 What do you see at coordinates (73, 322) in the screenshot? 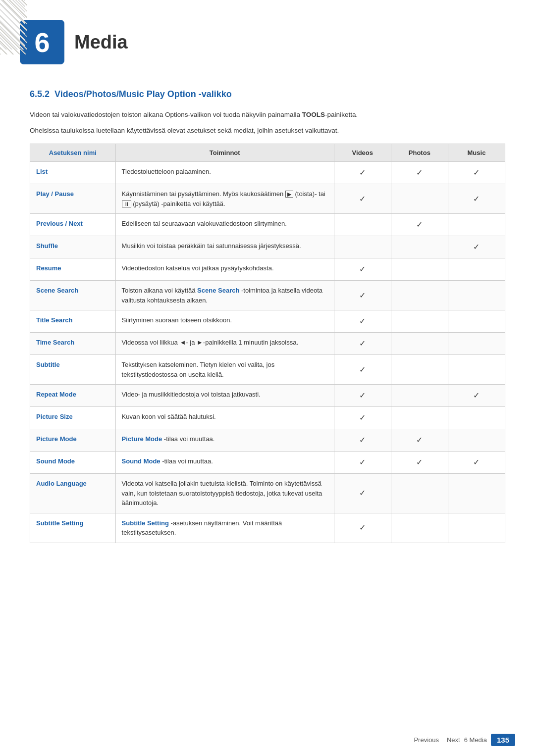
I see `row-name: Title Search` at bounding box center [73, 322].